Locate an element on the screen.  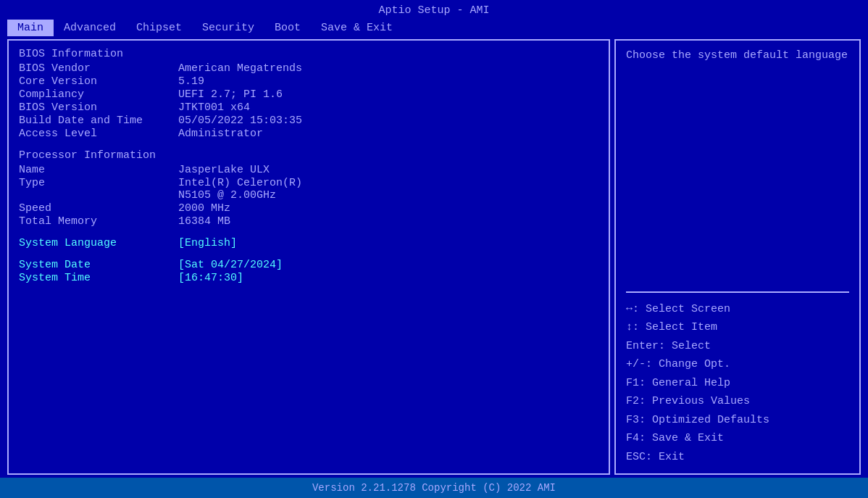
bios-info-title-row: BIOS Information is located at coordinates (309, 55).